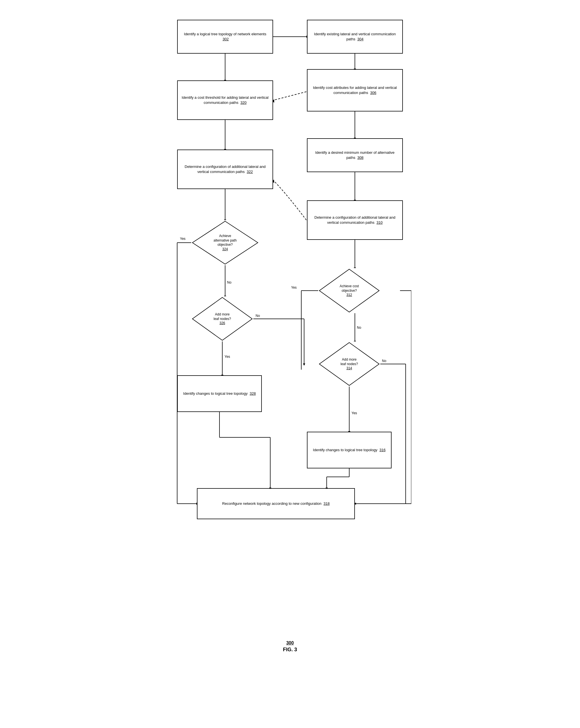 Image resolution: width=580 pixels, height=728 pixels. What do you see at coordinates (222, 319) in the screenshot?
I see `diamond-326-line2: leaf nodes?` at bounding box center [222, 319].